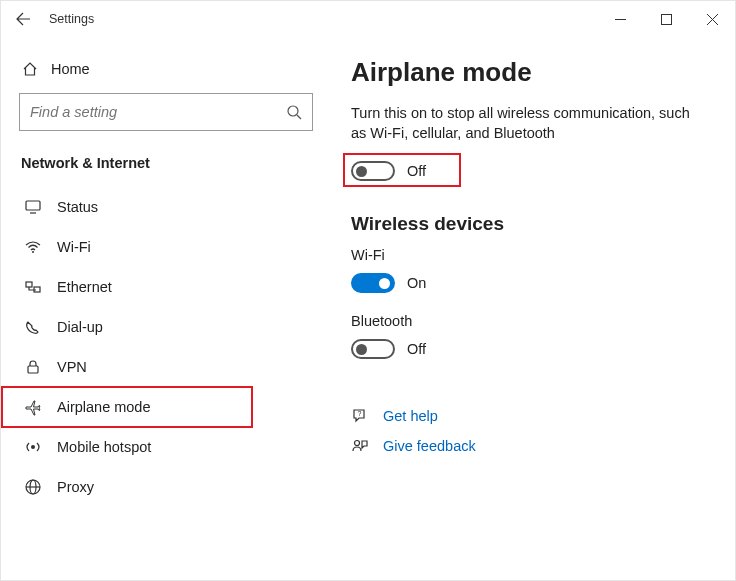 The image size is (736, 581). Describe the element at coordinates (33, 407) in the screenshot. I see `airplane-icon` at that location.